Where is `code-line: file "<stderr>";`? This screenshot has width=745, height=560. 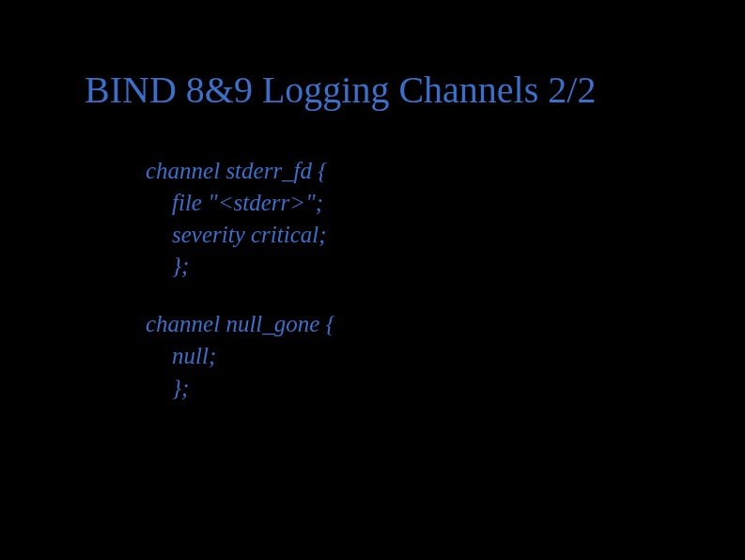 code-line: file "<stderr>"; is located at coordinates (241, 203).